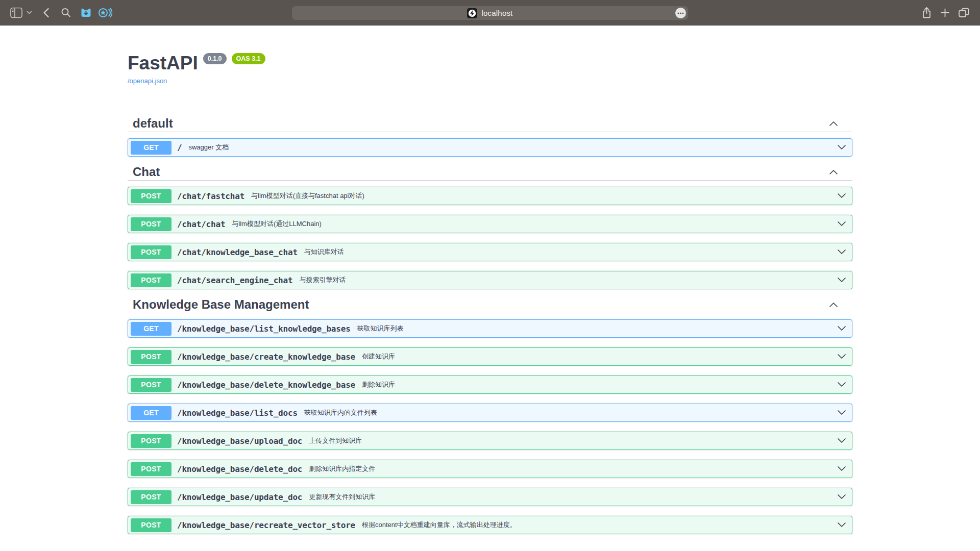  What do you see at coordinates (342, 497) in the screenshot?
I see `endpoint-description: 更新现有文件到知识库` at bounding box center [342, 497].